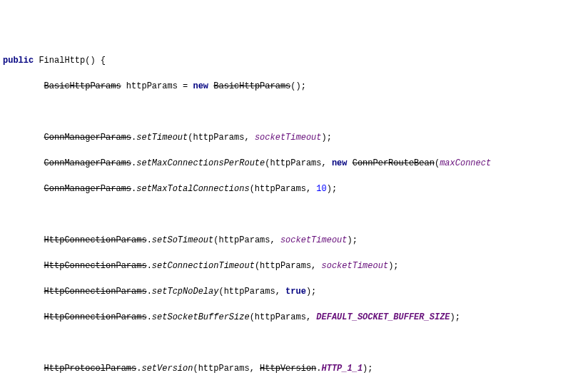  I want to click on code-line-9: HttpConnectionParams.setConnectionTimeou…, so click(294, 266).